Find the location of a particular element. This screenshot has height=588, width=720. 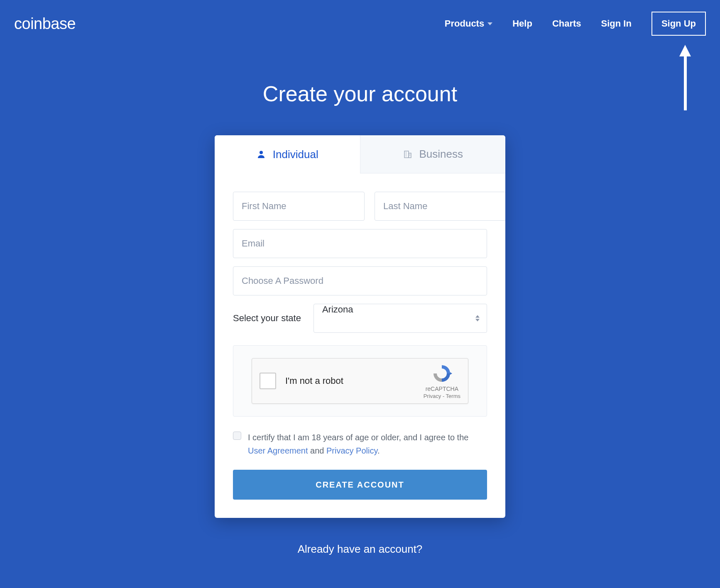

privacy-policy-link: Privacy Policy is located at coordinates (352, 451).